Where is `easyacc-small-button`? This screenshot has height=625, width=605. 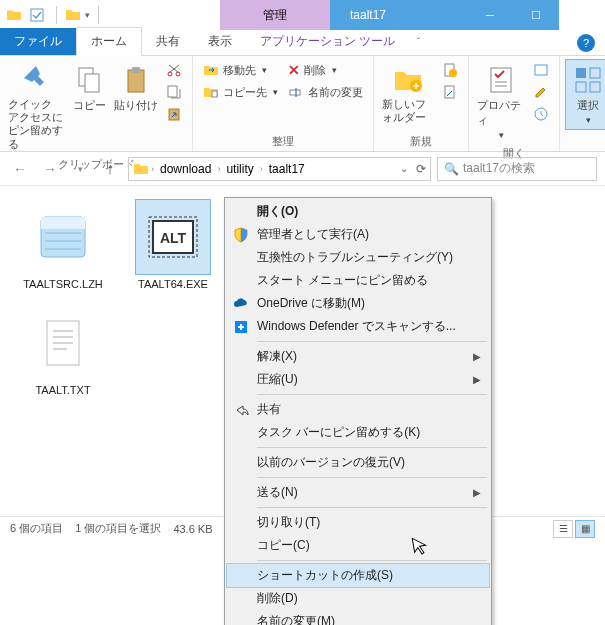 easyacc-small-button is located at coordinates (450, 92).